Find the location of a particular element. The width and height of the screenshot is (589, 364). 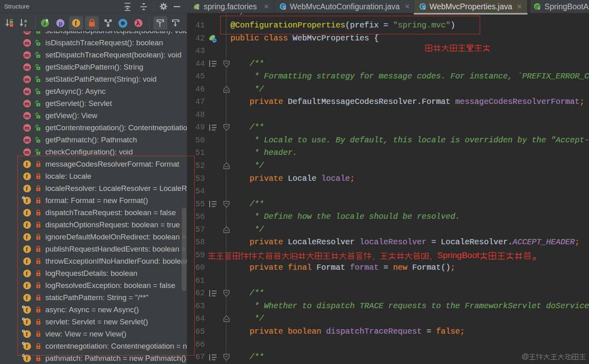

svg-text: f is located at coordinates (76, 23).